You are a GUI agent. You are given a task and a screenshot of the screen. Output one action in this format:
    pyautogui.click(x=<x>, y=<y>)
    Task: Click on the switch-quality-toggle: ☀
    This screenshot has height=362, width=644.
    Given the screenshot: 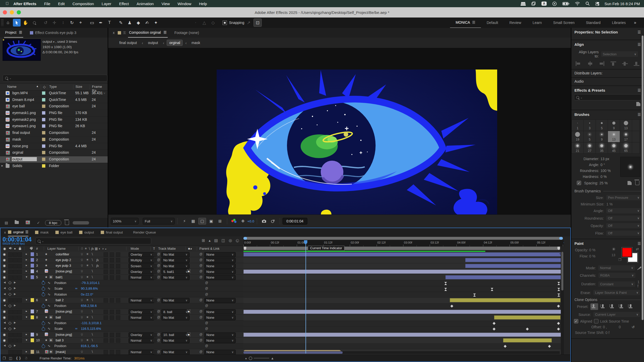 What is the action you would take?
    pyautogui.click(x=88, y=317)
    